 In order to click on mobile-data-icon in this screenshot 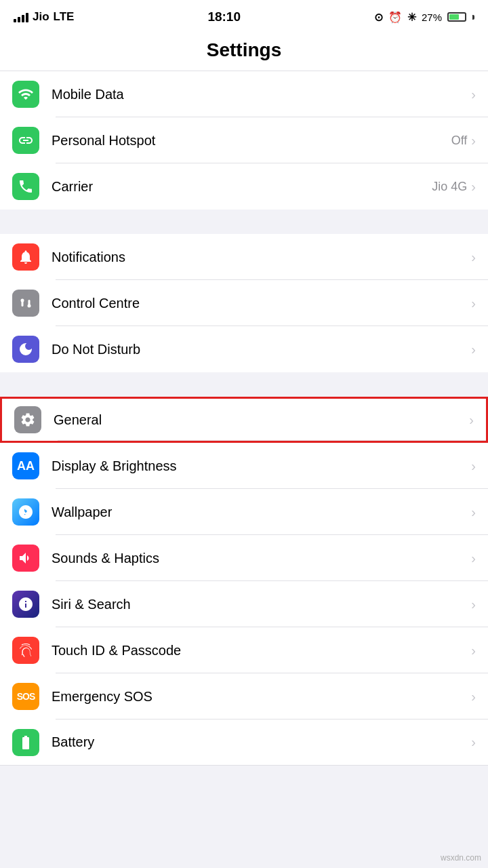, I will do `click(26, 94)`.